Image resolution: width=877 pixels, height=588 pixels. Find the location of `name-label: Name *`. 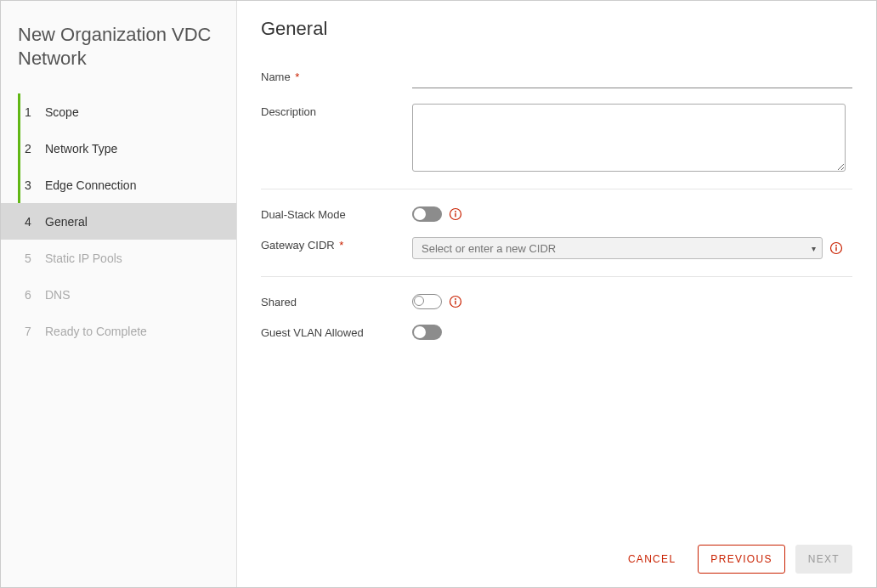

name-label: Name * is located at coordinates (337, 76).